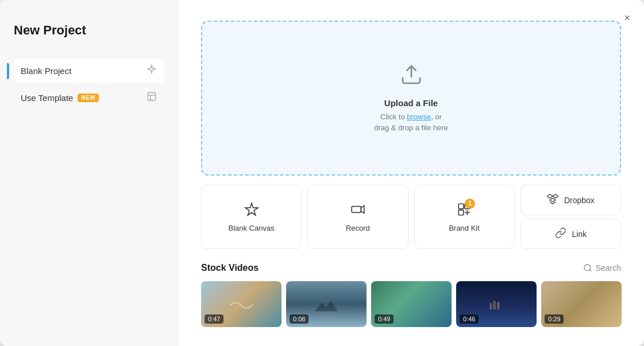  Describe the element at coordinates (553, 200) in the screenshot. I see `dropbox-icon` at that location.